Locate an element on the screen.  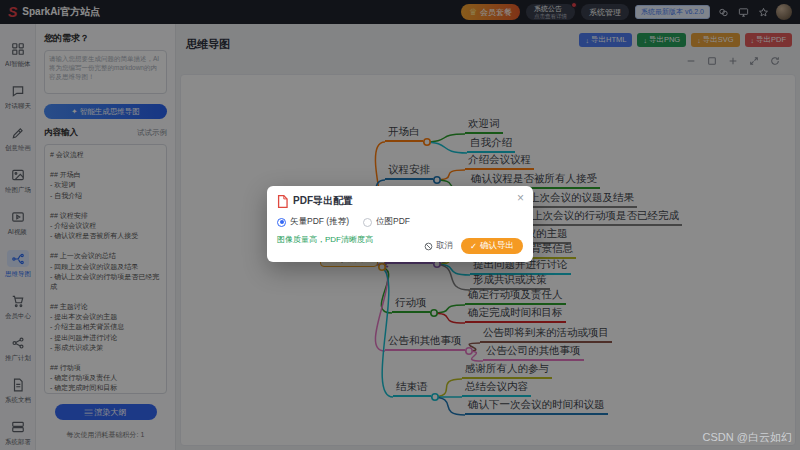
bitmap-pdf-label: 位图PDF is located at coordinates (393, 222).